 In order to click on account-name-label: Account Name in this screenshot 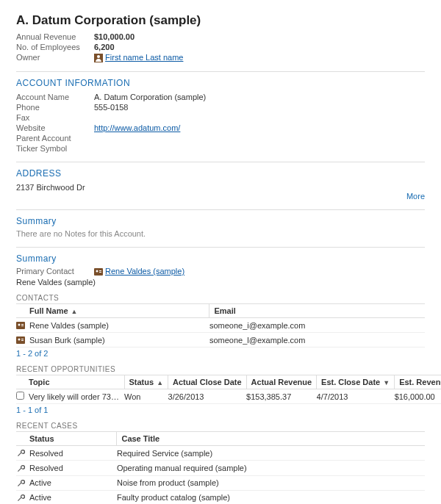, I will do `click(55, 97)`.